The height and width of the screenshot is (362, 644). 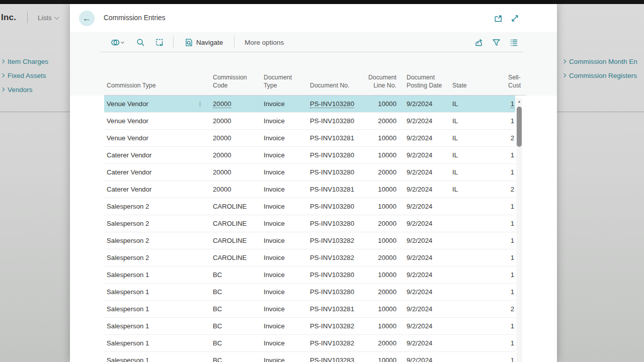 What do you see at coordinates (427, 73) in the screenshot?
I see `column-header-6: DocumentPosting Date` at bounding box center [427, 73].